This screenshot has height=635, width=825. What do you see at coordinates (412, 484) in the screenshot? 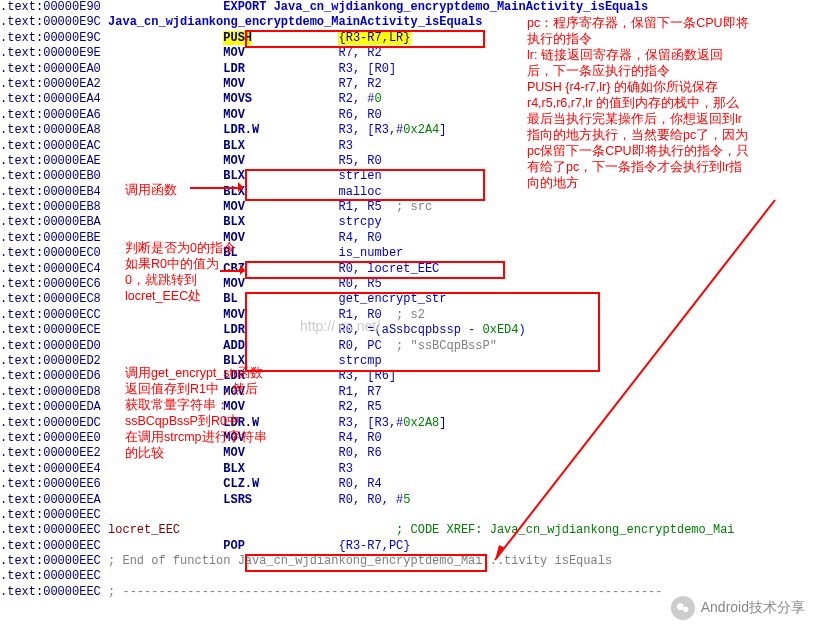
I see `asm-line: .text:00000EE6 CLZ.W R0, R4` at bounding box center [412, 484].